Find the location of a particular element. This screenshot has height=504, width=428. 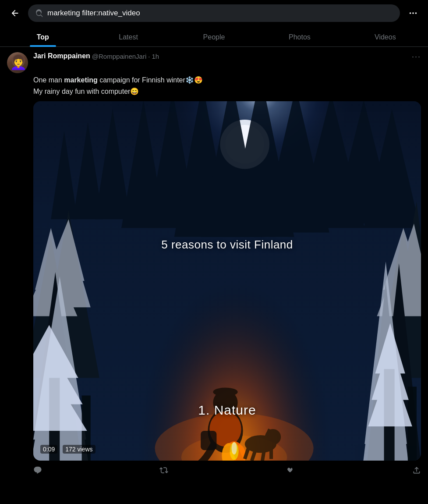

header: marketing filter:native_video is located at coordinates (214, 13).